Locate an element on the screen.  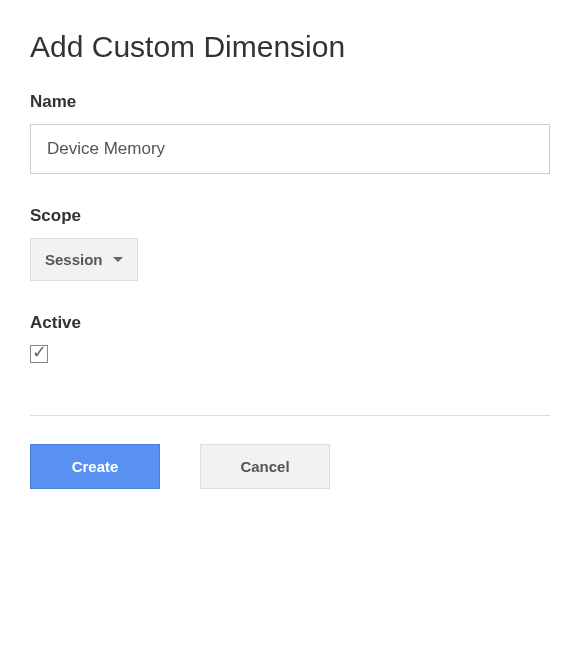
active-field-group: Active ✓ is located at coordinates (290, 340).